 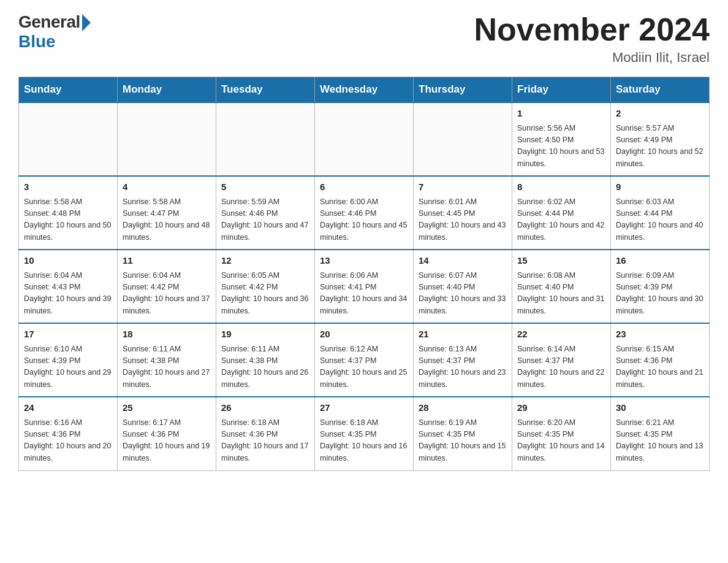 I want to click on logo: General Blue, so click(x=55, y=32).